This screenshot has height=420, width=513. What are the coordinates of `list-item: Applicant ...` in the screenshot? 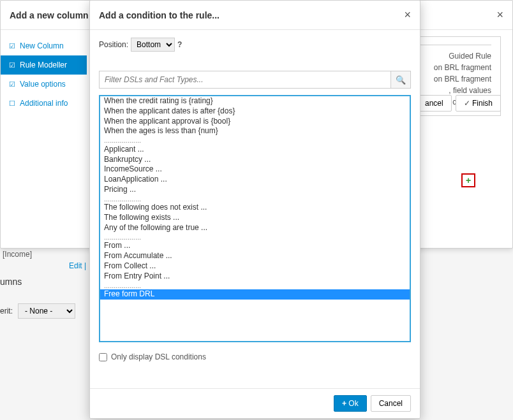 It's located at (255, 150).